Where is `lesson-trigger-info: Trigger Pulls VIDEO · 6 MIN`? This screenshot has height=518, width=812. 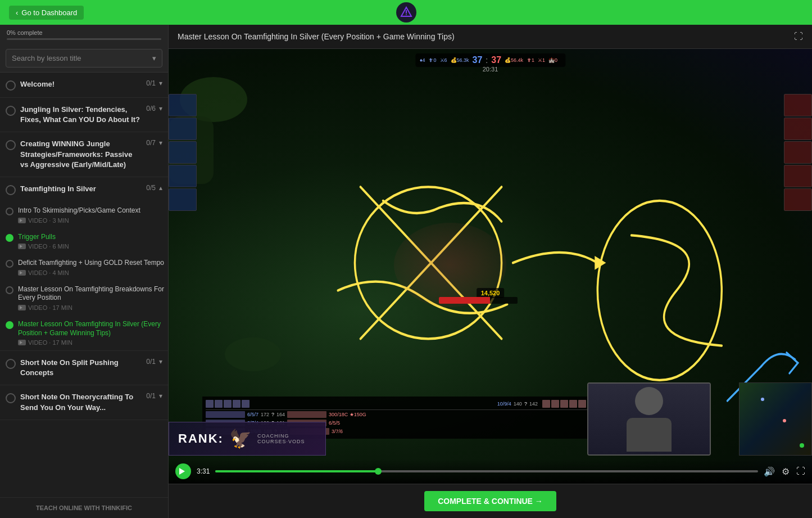
lesson-trigger-info: Trigger Pulls VIDEO · 6 MIN is located at coordinates (93, 242).